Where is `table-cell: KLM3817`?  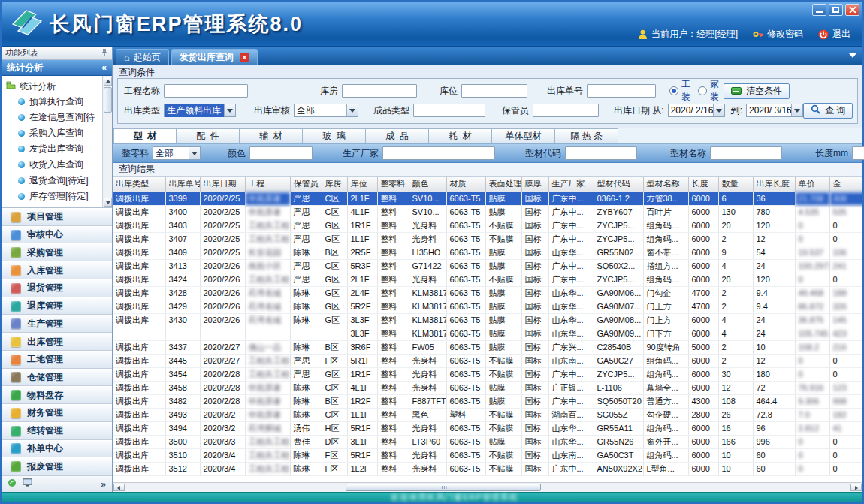
table-cell: KLM3817 is located at coordinates (427, 320).